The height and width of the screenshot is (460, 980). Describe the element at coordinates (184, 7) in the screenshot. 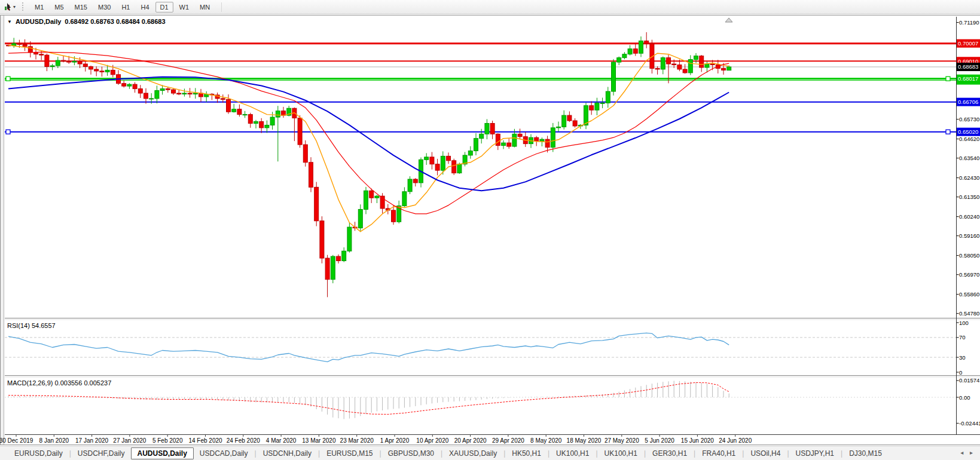

I see `timeframe-button-W1: W1` at that location.